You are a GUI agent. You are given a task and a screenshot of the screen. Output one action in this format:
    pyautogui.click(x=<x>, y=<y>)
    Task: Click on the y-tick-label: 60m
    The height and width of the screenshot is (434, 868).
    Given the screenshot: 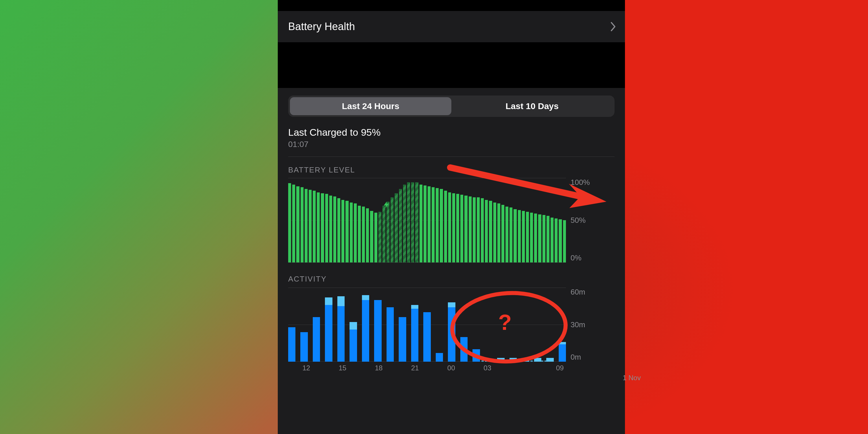 What is the action you would take?
    pyautogui.click(x=578, y=292)
    